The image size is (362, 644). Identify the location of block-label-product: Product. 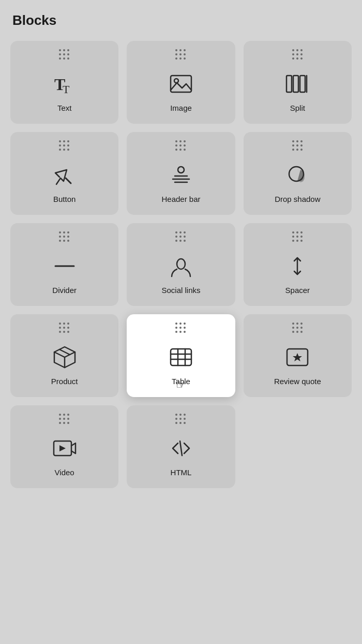
(65, 381).